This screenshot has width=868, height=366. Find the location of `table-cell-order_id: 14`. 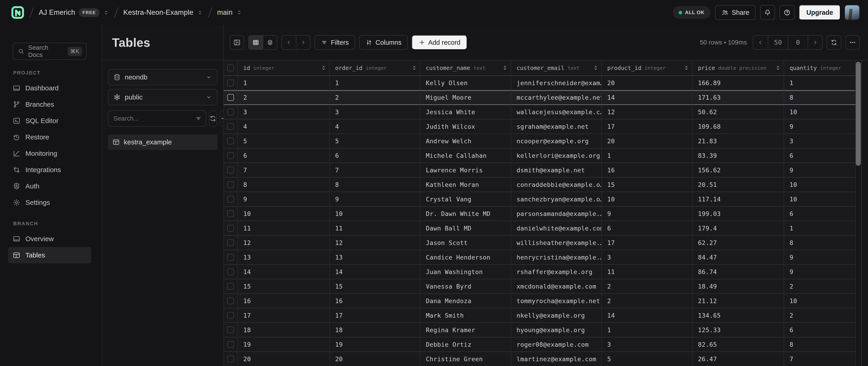

table-cell-order_id: 14 is located at coordinates (375, 272).